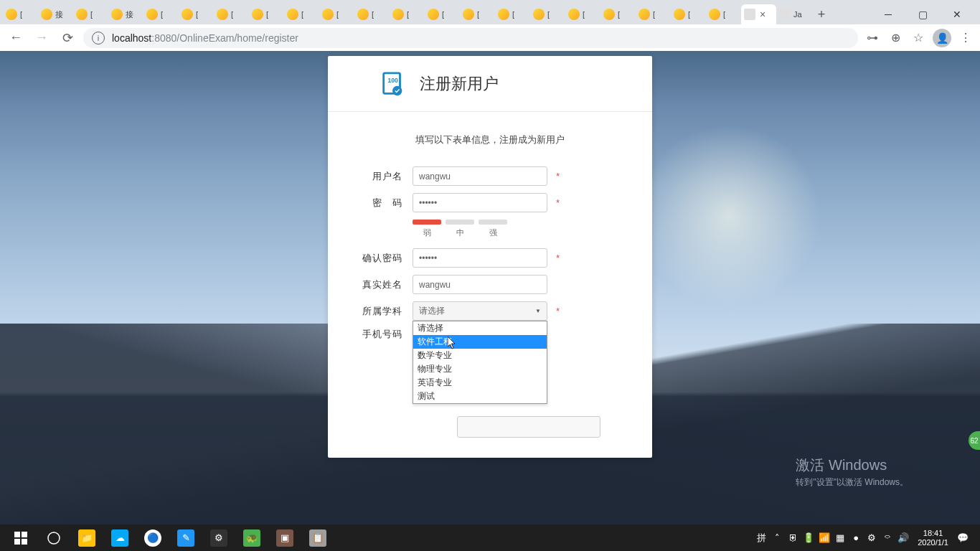  Describe the element at coordinates (480, 284) in the screenshot. I see `realname-input` at that location.